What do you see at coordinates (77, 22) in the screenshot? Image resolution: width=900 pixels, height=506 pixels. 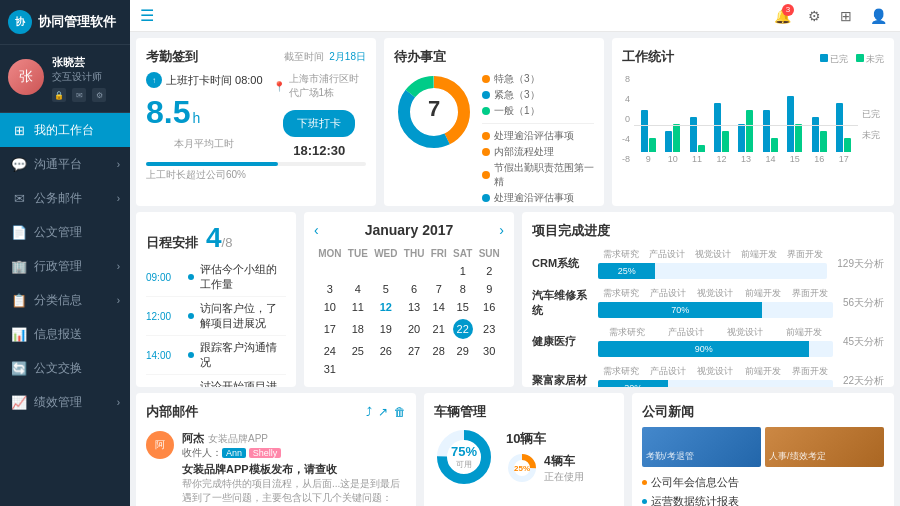 I see `sidebar-title: 协同管理软件` at bounding box center [77, 22].